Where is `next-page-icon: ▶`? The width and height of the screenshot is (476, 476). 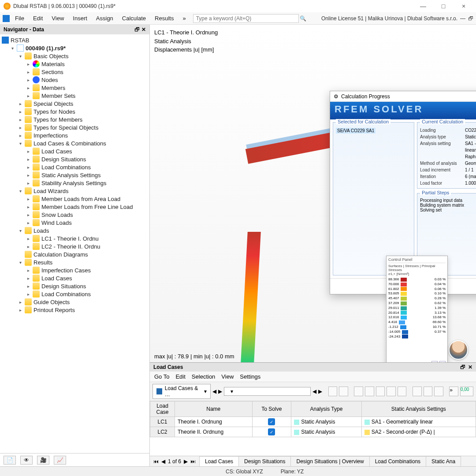
next-page-icon: ▶ is located at coordinates (186, 461).